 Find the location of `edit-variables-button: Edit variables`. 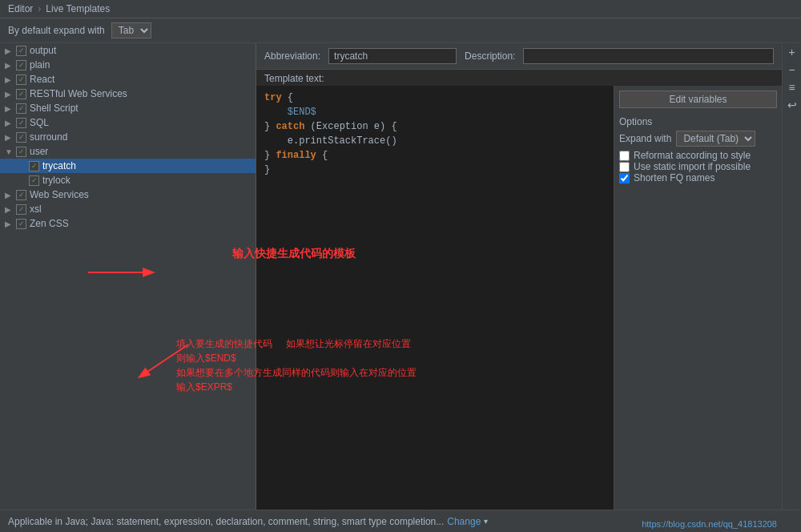

edit-variables-button: Edit variables is located at coordinates (698, 99).